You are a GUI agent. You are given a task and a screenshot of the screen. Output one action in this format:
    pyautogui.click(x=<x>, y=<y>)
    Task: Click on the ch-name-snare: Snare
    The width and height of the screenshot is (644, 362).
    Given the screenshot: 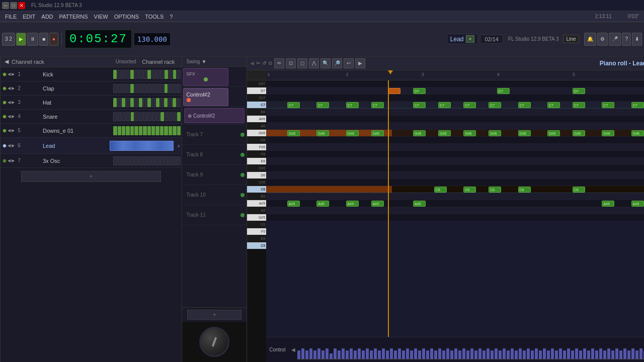 What is the action you would take?
    pyautogui.click(x=76, y=117)
    